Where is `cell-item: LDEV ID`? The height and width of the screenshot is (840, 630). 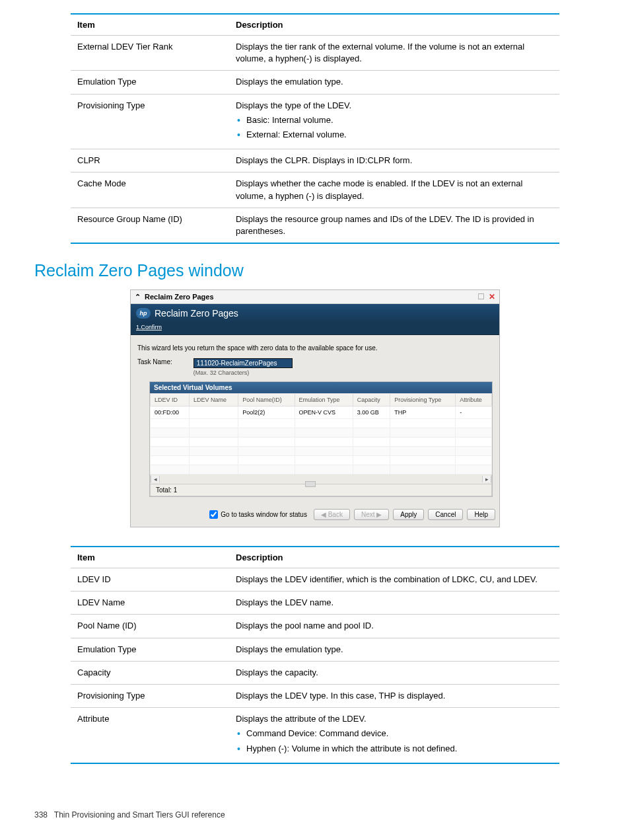 cell-item: LDEV ID is located at coordinates (150, 580).